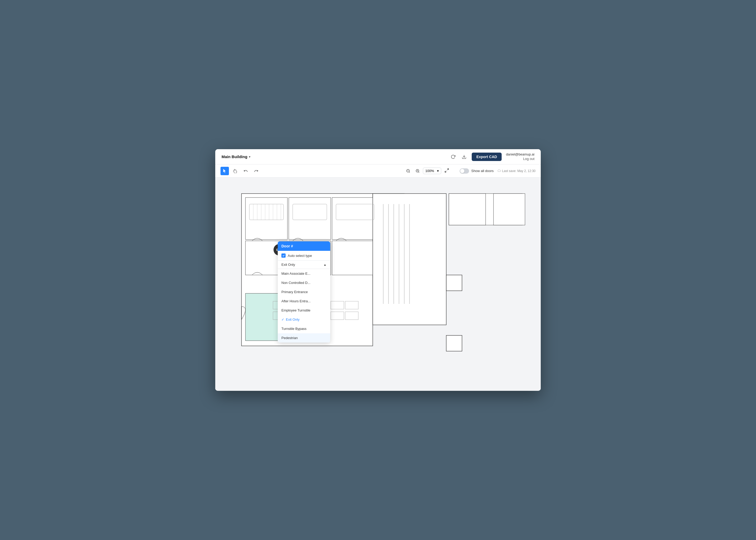 The image size is (756, 540). I want to click on option-primary-entrance: Primary Entrance, so click(304, 292).